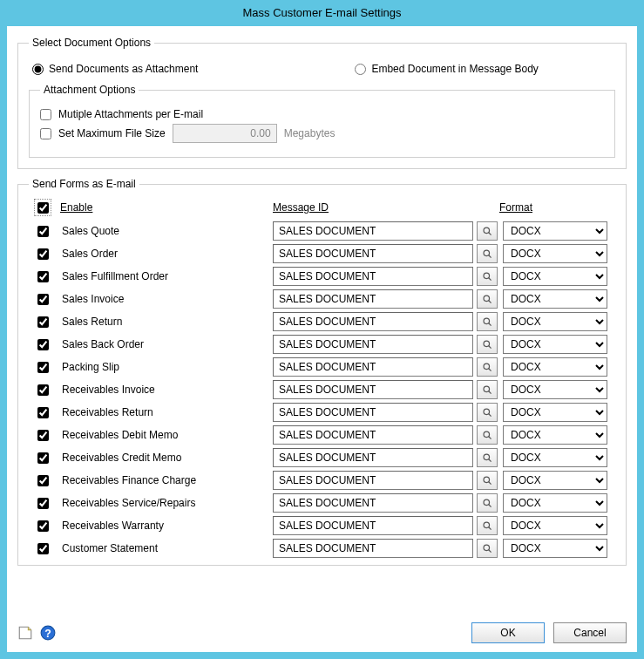 The image size is (644, 659). I want to click on document-options-legend: Select Document Options, so click(92, 43).